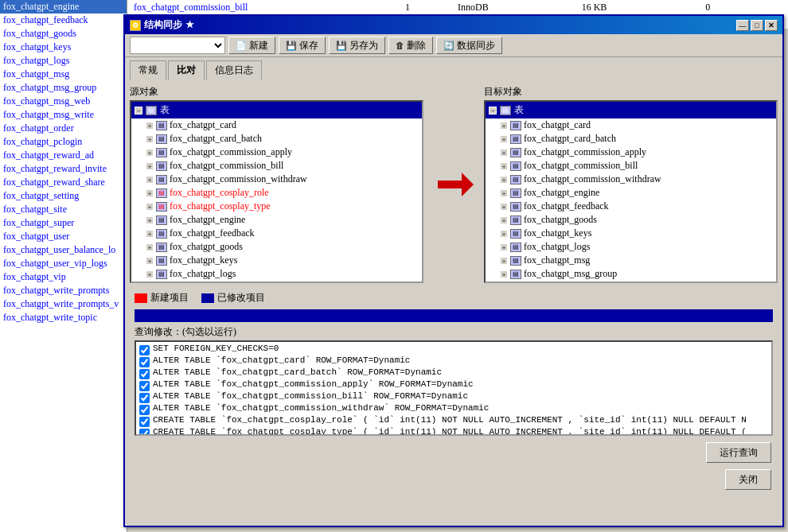 This screenshot has height=532, width=788. I want to click on datasync-button: 🔄 数据同步, so click(470, 45).